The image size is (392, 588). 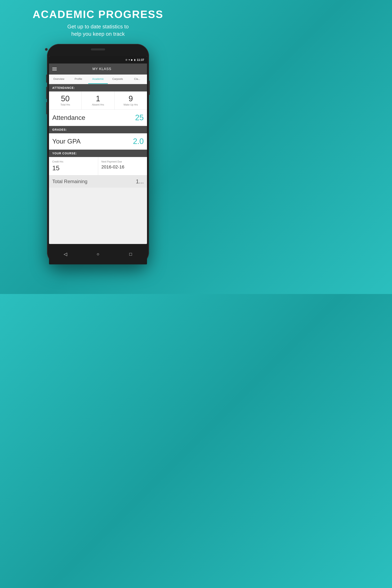 I want to click on wifi-icon: ▾, so click(x=129, y=60).